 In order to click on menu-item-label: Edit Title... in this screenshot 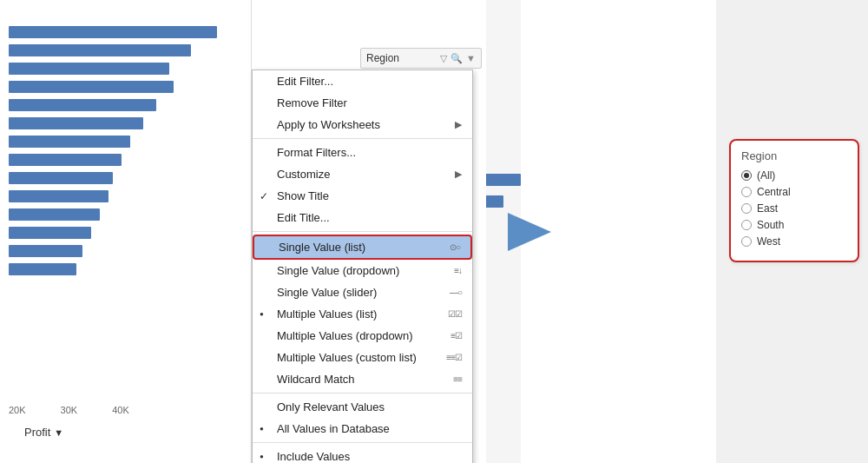, I will do `click(304, 217)`.